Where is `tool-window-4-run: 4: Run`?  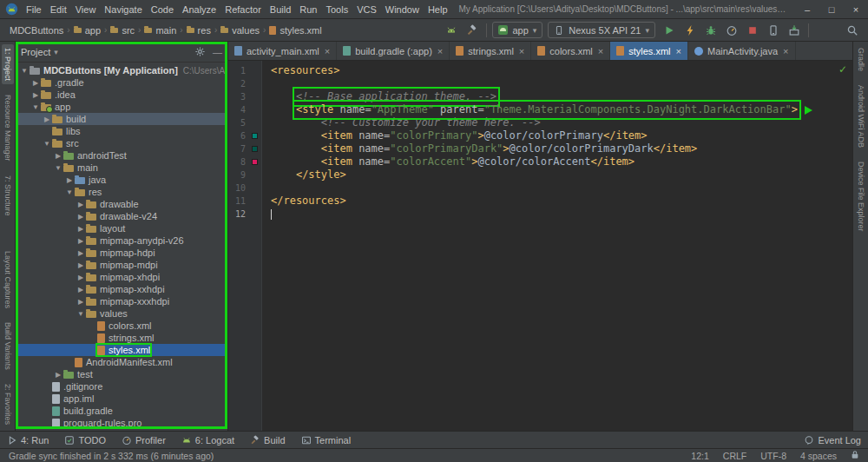 tool-window-4-run: 4: Run is located at coordinates (28, 440).